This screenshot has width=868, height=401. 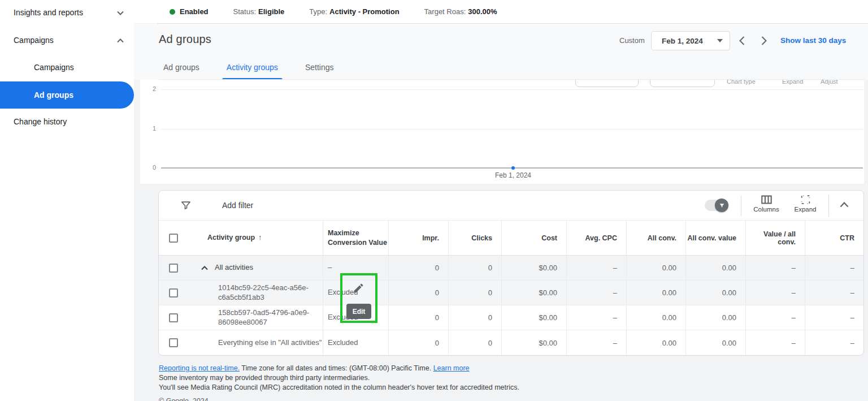 I want to click on campaign-type: Type: Activity - Promotion, so click(x=354, y=11).